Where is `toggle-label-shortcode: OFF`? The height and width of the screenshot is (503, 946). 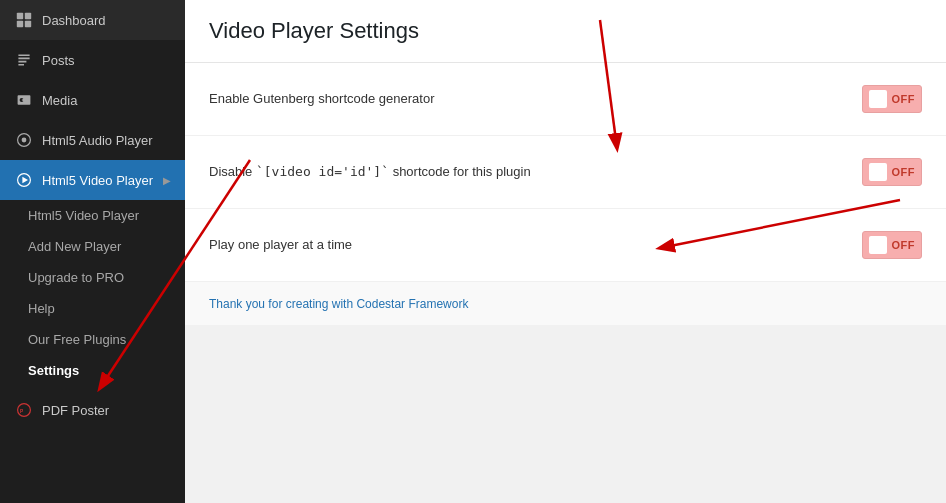
toggle-label-shortcode: OFF is located at coordinates (904, 172).